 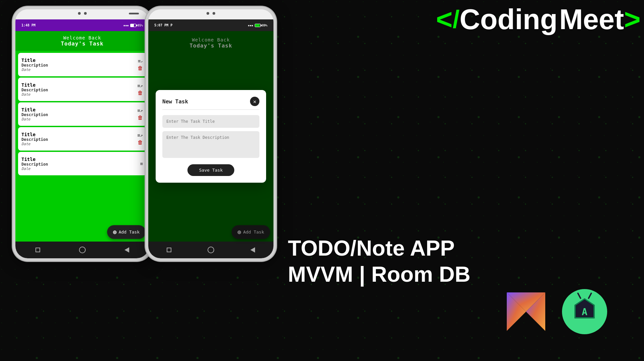 What do you see at coordinates (140, 118) in the screenshot?
I see `delete-icon-3: 🗑` at bounding box center [140, 118].